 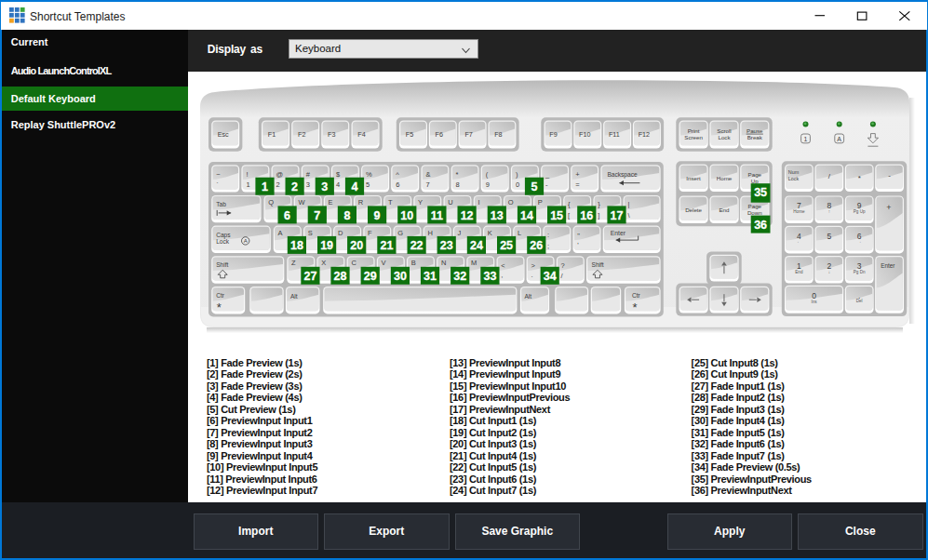 I want to click on svg-text: Alt, so click(x=528, y=296).